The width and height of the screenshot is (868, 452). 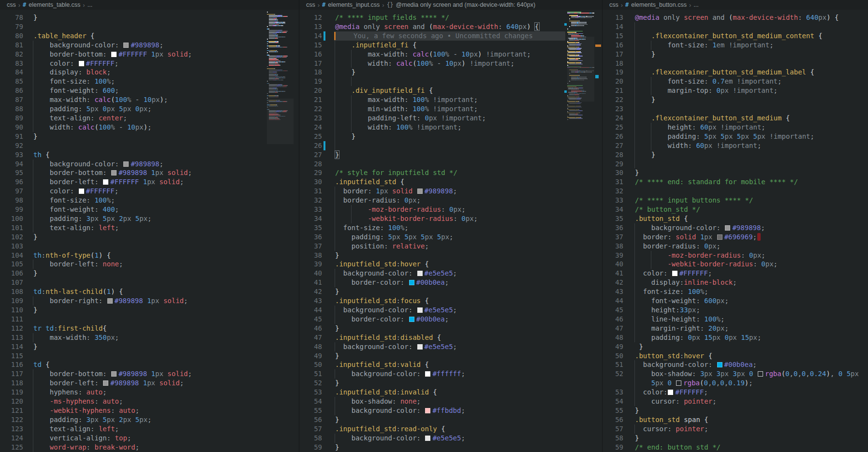 I want to click on line-number: 92, so click(x=12, y=146).